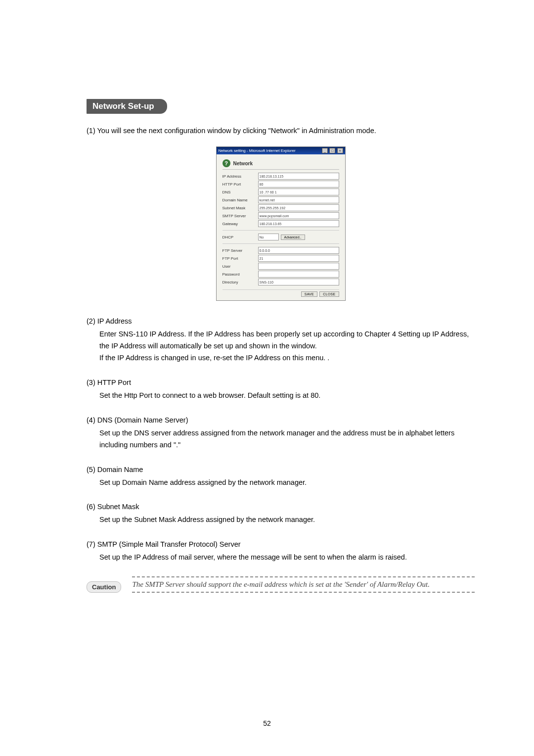  What do you see at coordinates (281, 322) in the screenshot?
I see `section-head: (2) IP Address` at bounding box center [281, 322].